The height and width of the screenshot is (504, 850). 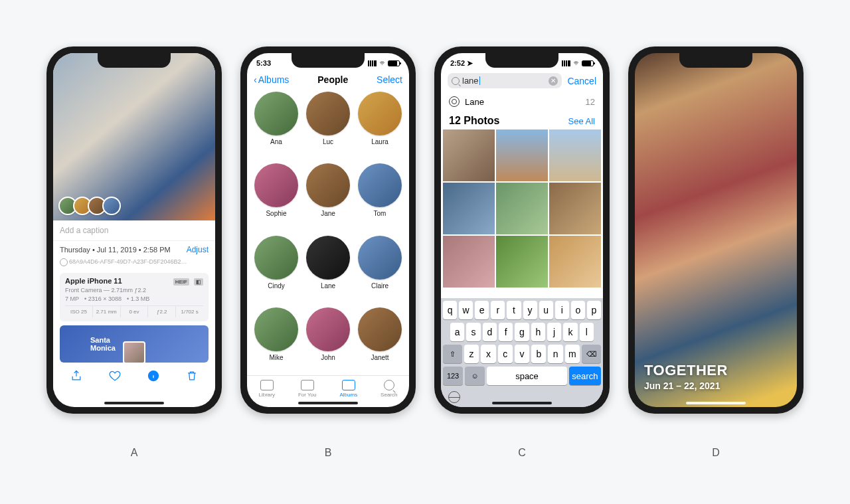 What do you see at coordinates (582, 81) in the screenshot?
I see `cancel-button: Cancel` at bounding box center [582, 81].